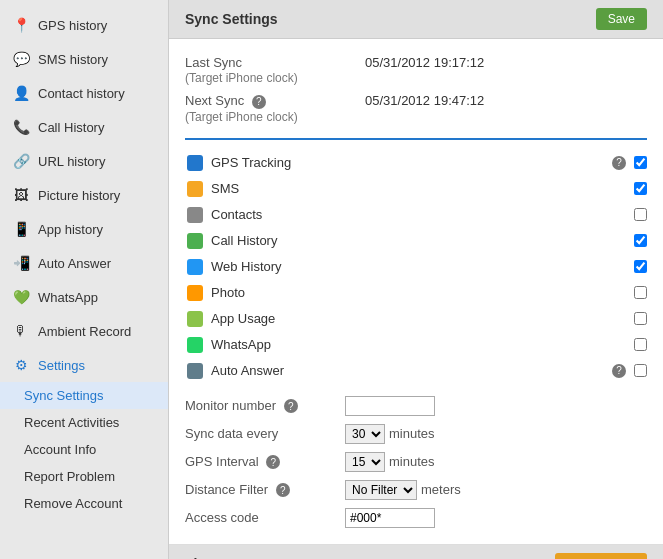 This screenshot has width=663, height=559. What do you see at coordinates (381, 490) in the screenshot?
I see `distance-filter-select: No Filter 100 500` at bounding box center [381, 490].